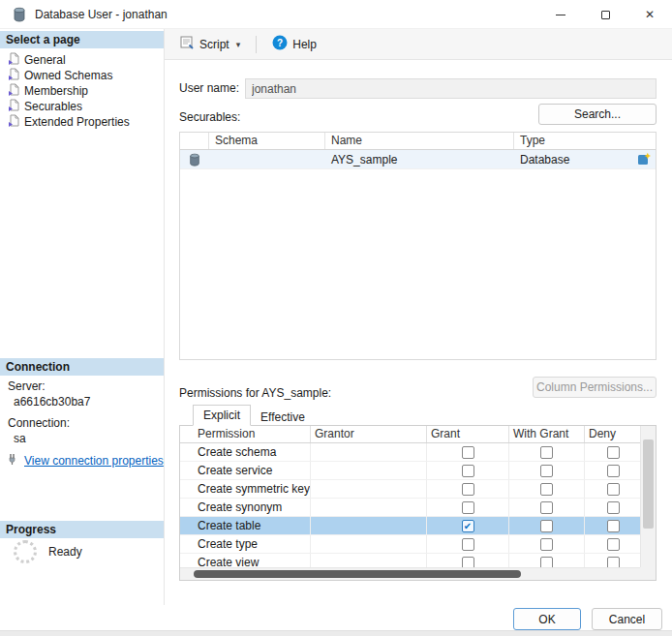  What do you see at coordinates (606, 15) in the screenshot?
I see `maximize-icon` at bounding box center [606, 15].